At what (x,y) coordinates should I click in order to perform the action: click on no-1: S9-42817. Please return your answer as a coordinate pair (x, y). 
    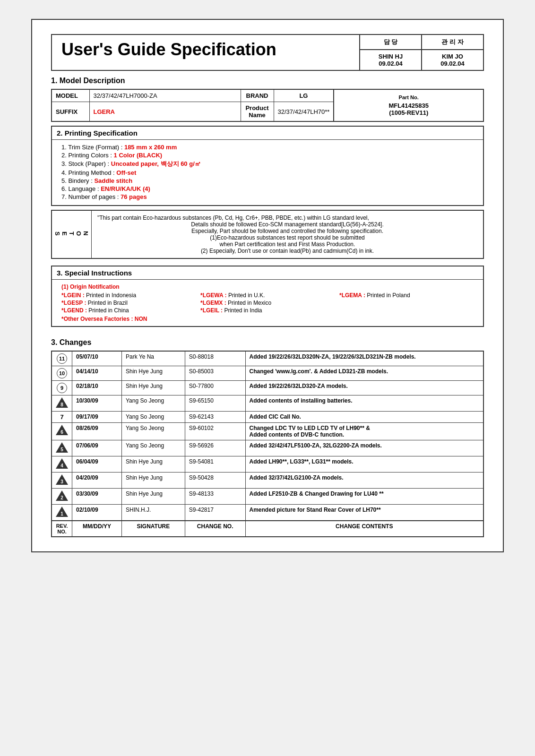
    Looking at the image, I should click on (215, 513).